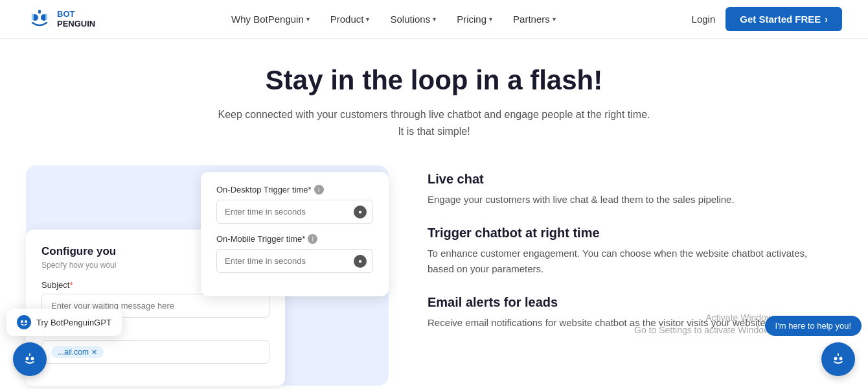  What do you see at coordinates (784, 19) in the screenshot?
I see `get-started-button: Get Started FREE ›` at bounding box center [784, 19].